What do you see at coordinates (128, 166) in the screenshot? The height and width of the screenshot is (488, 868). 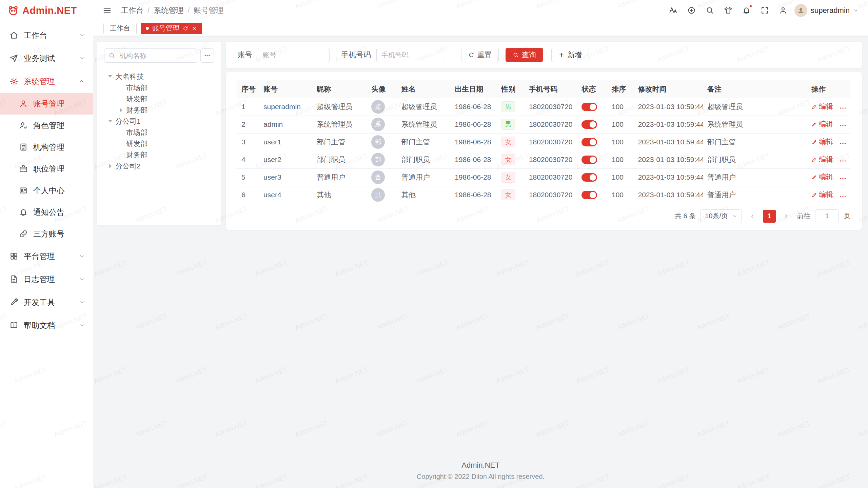 I see `tree-node-label: 分公司2` at bounding box center [128, 166].